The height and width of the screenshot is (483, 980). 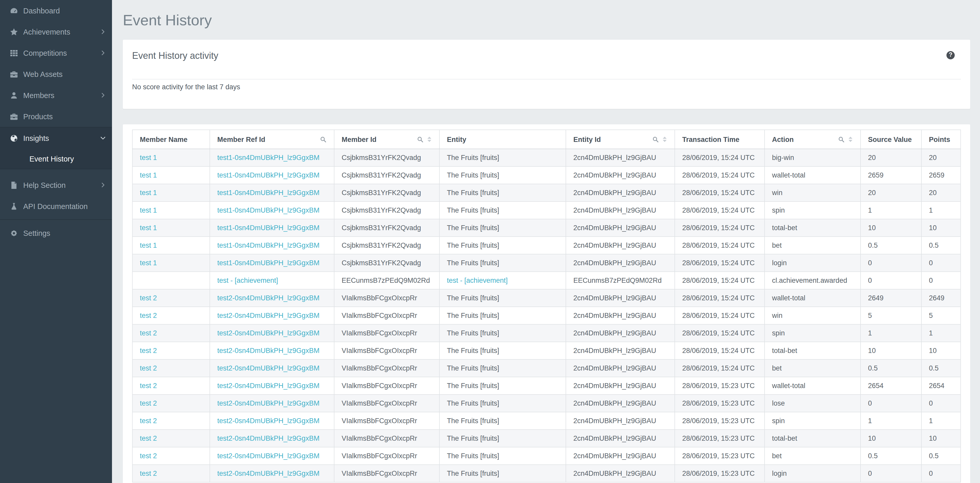 What do you see at coordinates (56, 185) in the screenshot?
I see `sidebar-item-help-section: Help Section` at bounding box center [56, 185].